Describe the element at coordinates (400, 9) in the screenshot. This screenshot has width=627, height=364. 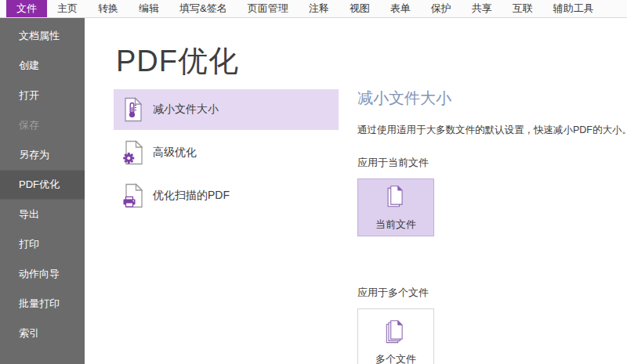
I see `menu-tab-form: 表单` at that location.